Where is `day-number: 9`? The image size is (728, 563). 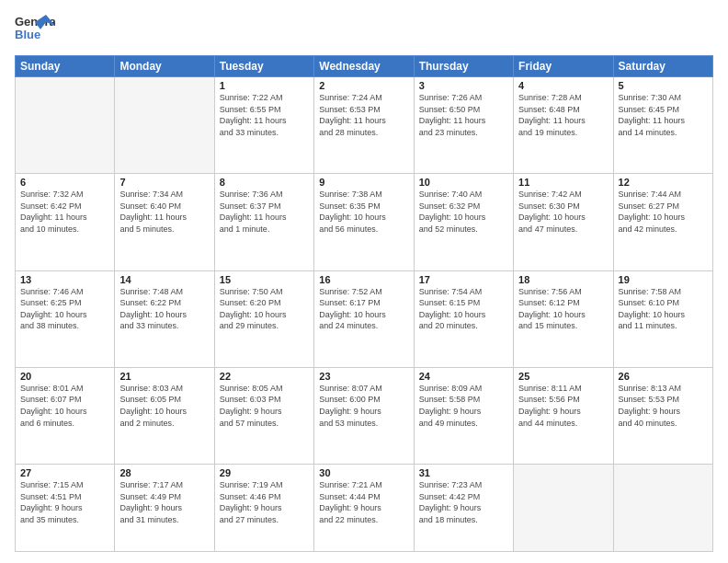 day-number: 9 is located at coordinates (364, 182).